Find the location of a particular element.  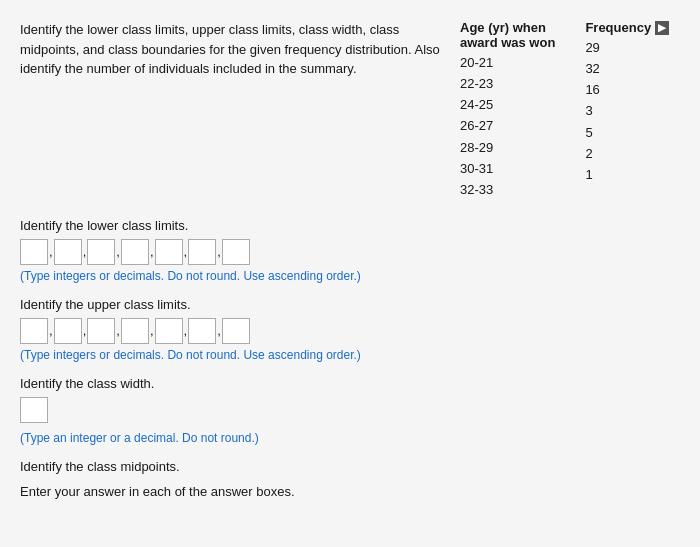

upper-class-label: Identify the upper class limits. is located at coordinates (350, 304).